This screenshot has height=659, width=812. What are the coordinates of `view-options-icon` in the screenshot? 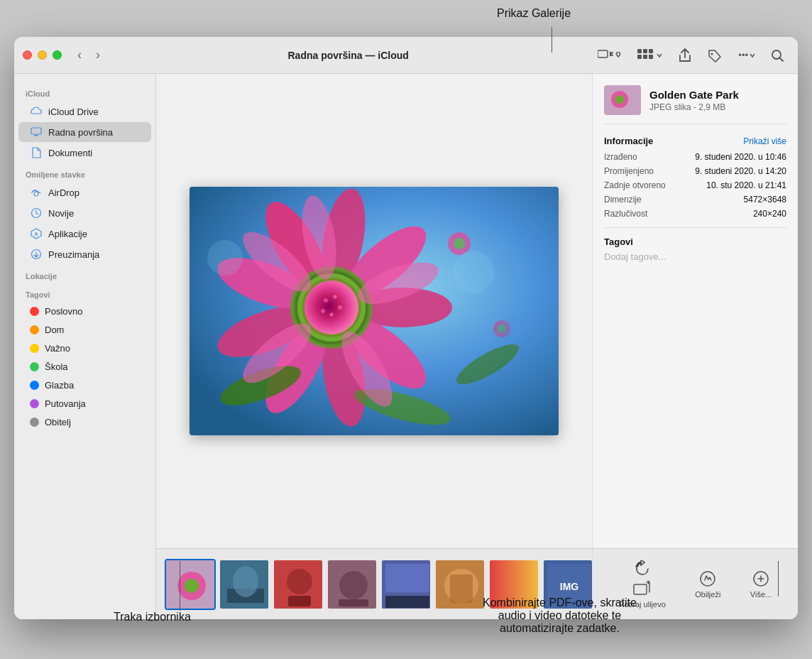 It's located at (605, 55).